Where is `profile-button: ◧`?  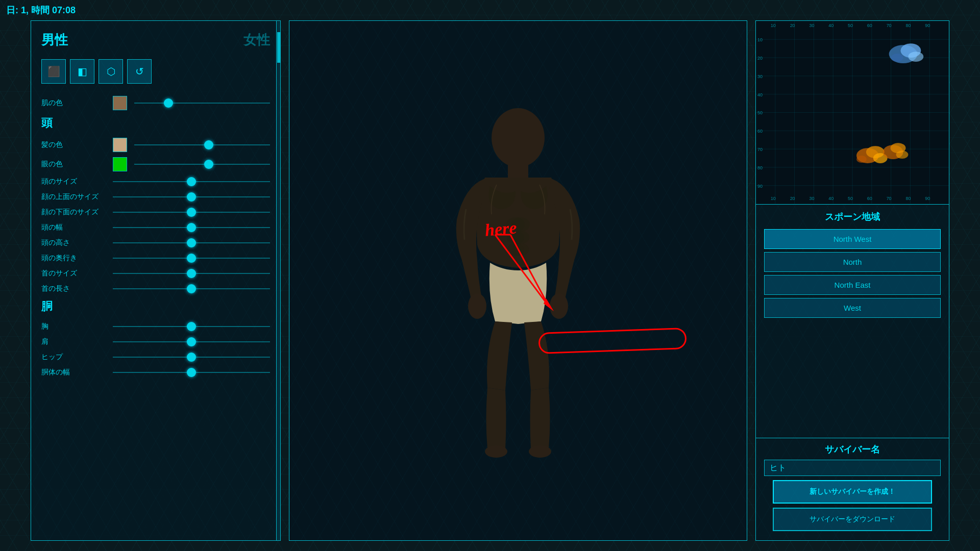
profile-button: ◧ is located at coordinates (82, 71).